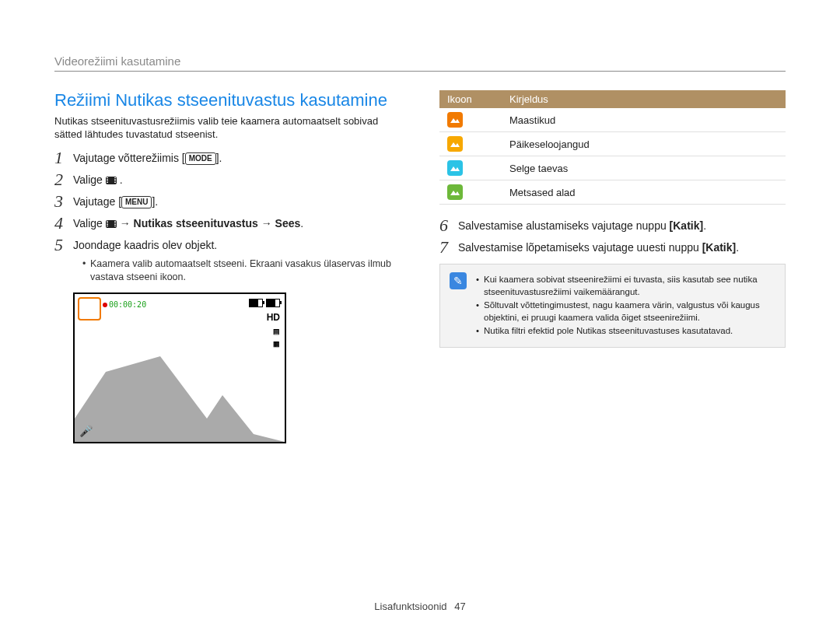 Image resolution: width=840 pixels, height=634 pixels. I want to click on step: 2Valige ., so click(227, 180).